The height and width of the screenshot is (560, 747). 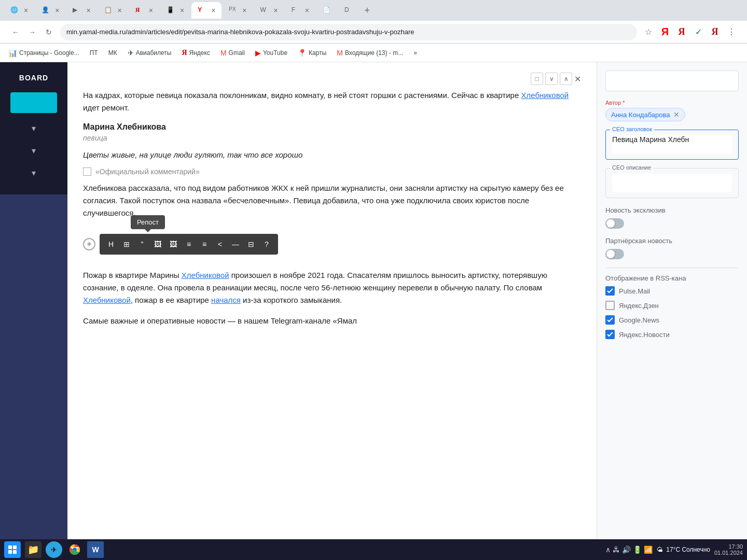 I want to click on toolbar-table: ⊞, so click(x=127, y=244).